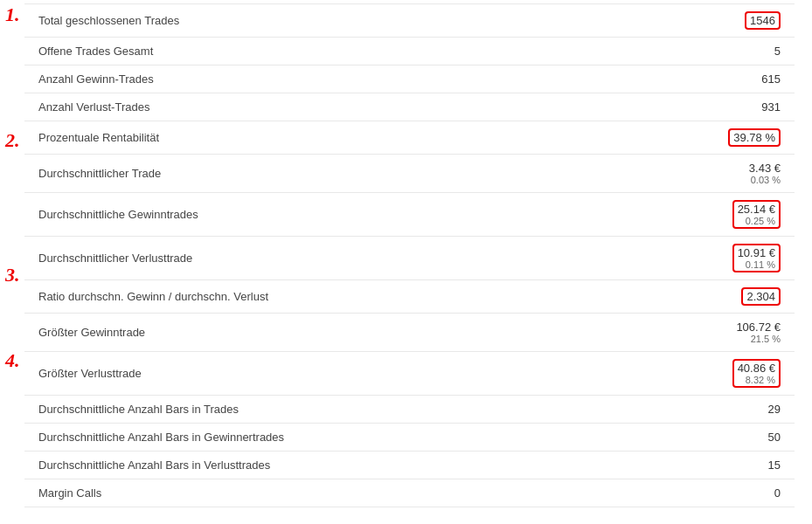 The width and height of the screenshot is (812, 524). What do you see at coordinates (679, 259) in the screenshot?
I see `value-avg-loss-trade: 10.91 €0.11 %` at bounding box center [679, 259].